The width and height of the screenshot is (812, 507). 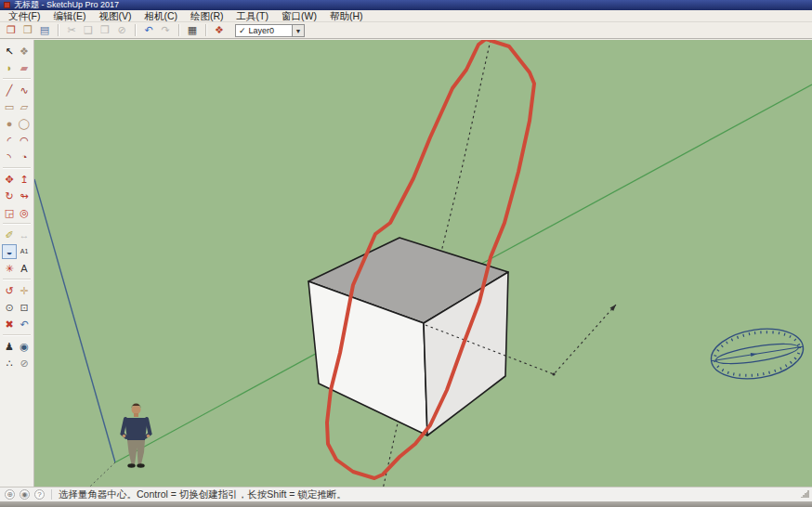 I want to click on position-camera-tool-button: ♟, so click(x=9, y=346).